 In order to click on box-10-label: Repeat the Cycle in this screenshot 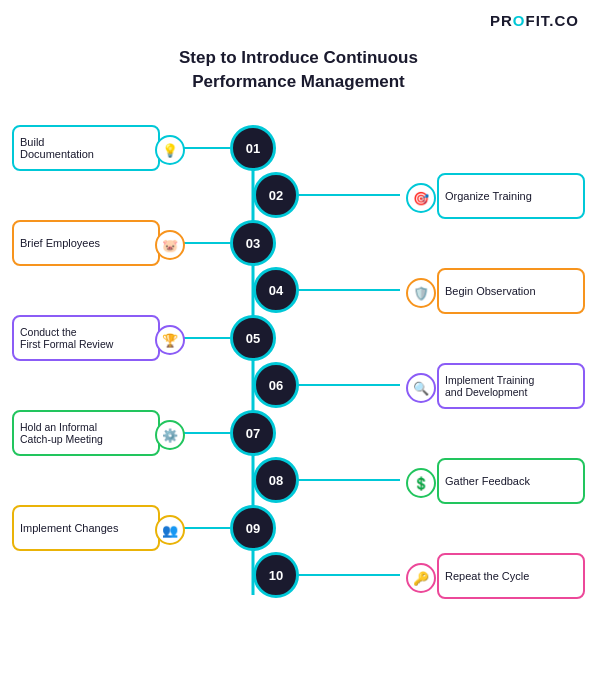, I will do `click(487, 576)`.